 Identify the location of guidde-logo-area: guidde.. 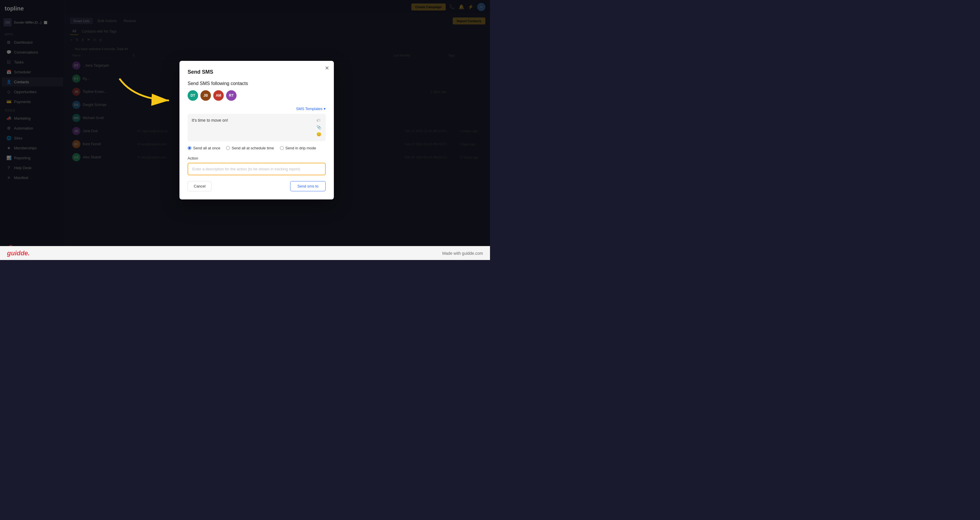
(18, 253).